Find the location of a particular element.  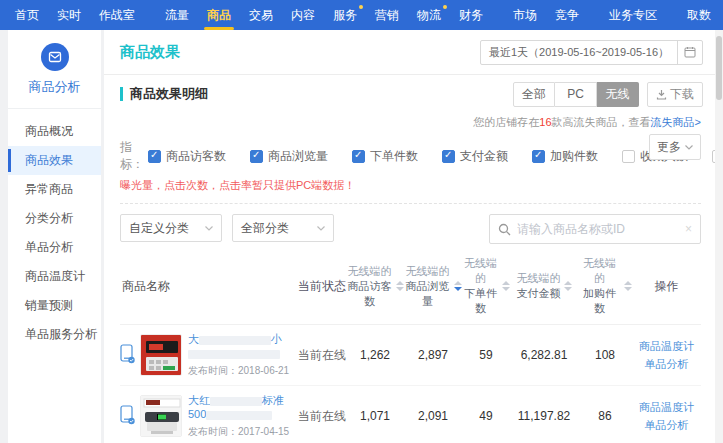

col-header-status: 当前状态 is located at coordinates (322, 286).